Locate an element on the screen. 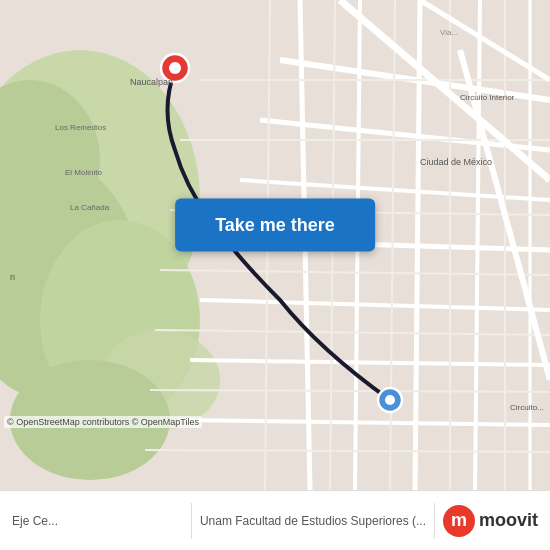 The image size is (550, 550). svg-text: Naucalpan is located at coordinates (152, 82).